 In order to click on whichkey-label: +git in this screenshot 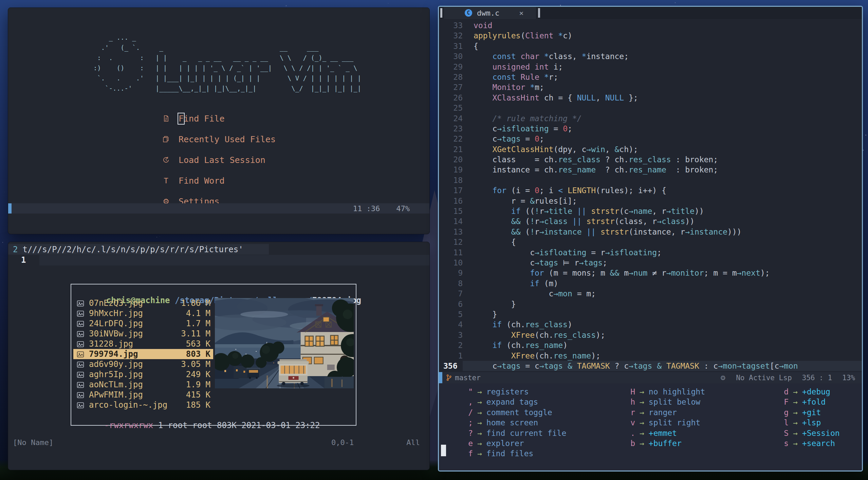, I will do `click(811, 412)`.